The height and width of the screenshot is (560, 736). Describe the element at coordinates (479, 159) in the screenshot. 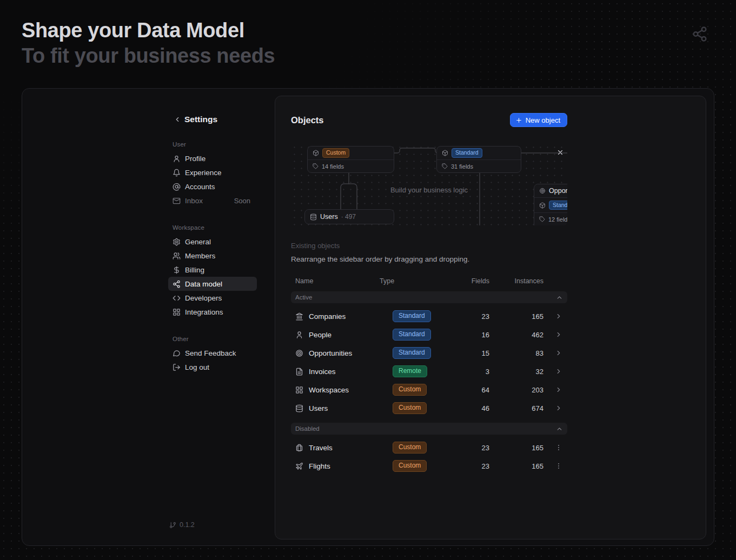

I see `canvas-node-standard: Standard 31 fields` at that location.